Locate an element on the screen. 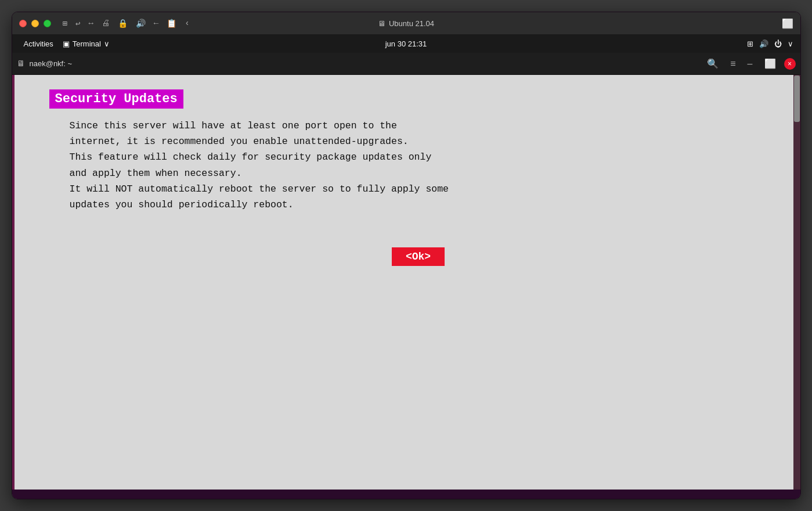 This screenshot has height=511, width=812. terminal-menu-arrow: ∨ is located at coordinates (107, 44).